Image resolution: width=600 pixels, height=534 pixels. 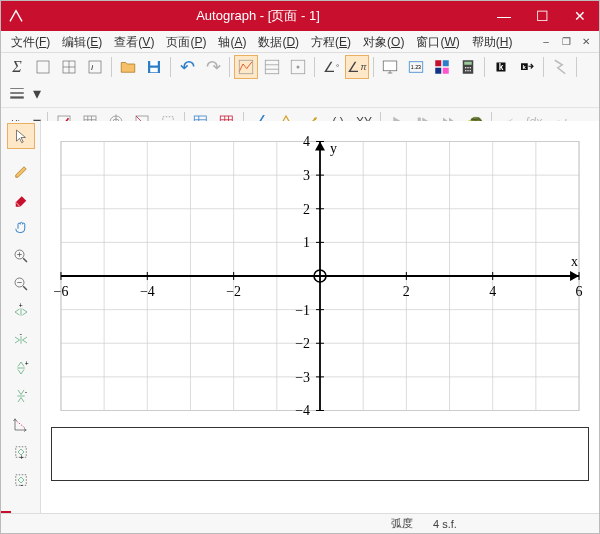 What do you see at coordinates (357, 67) in the screenshot?
I see `radians-button: ∠π` at bounding box center [357, 67].